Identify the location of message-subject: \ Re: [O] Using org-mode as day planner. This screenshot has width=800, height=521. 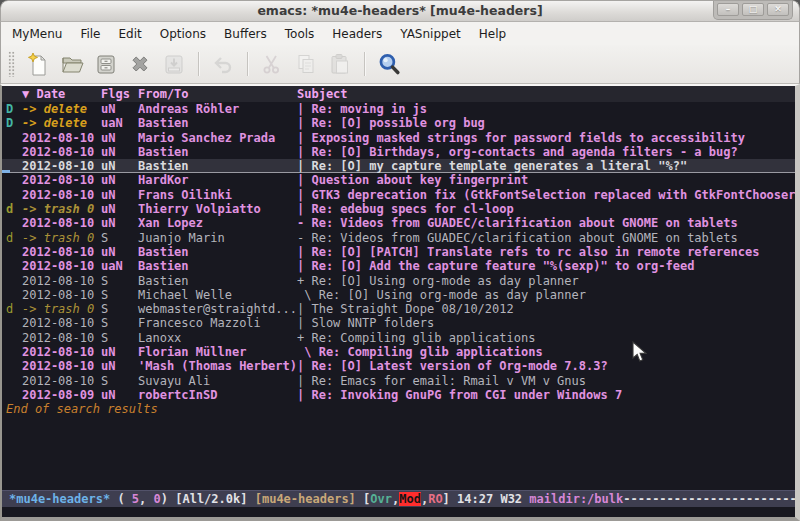
(546, 295).